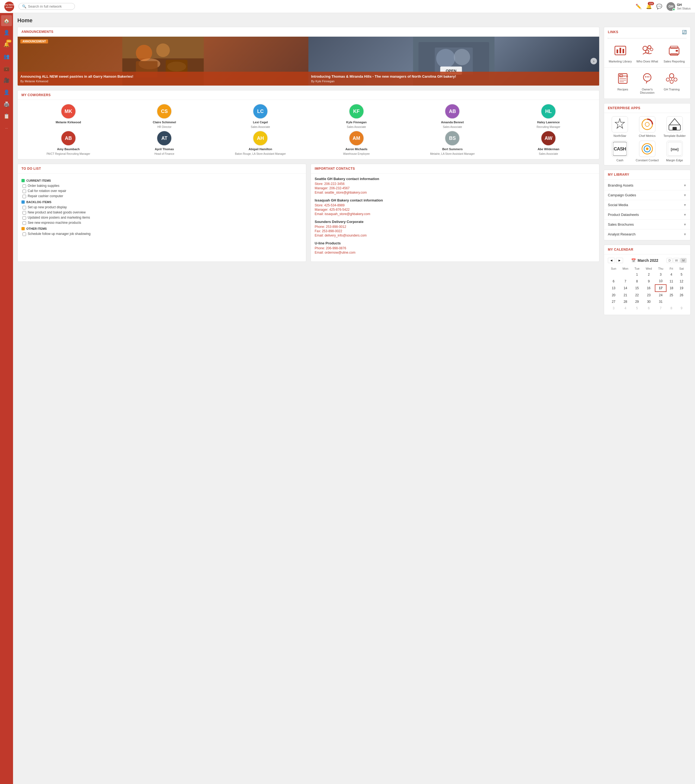 This screenshot has width=695, height=784. Describe the element at coordinates (681, 288) in the screenshot. I see `calendar-day: 19` at that location.